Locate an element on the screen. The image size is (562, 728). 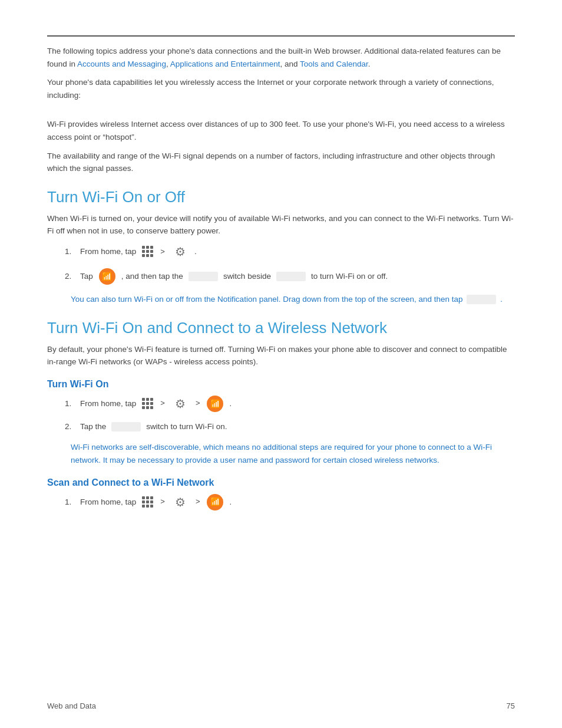
step1: 1. From home, tap > ⚙ . is located at coordinates (290, 252).